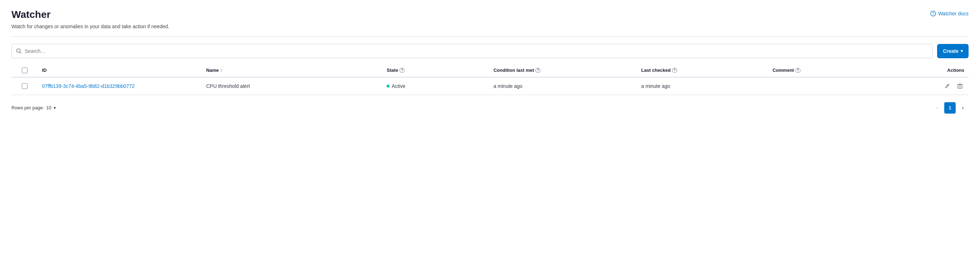 The image size is (980, 254). Describe the element at coordinates (834, 71) in the screenshot. I see `th-comment: Comment ?` at that location.